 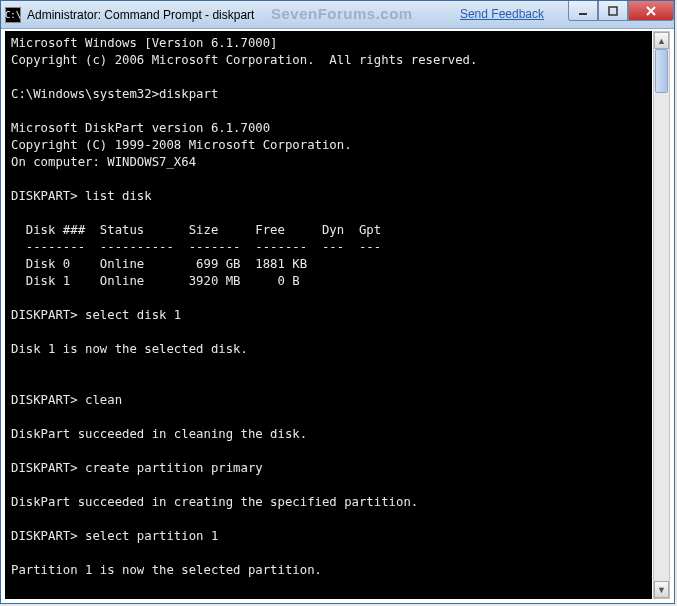 What do you see at coordinates (130, 349) in the screenshot?
I see `line: Disk 1 is now the selected disk.` at bounding box center [130, 349].